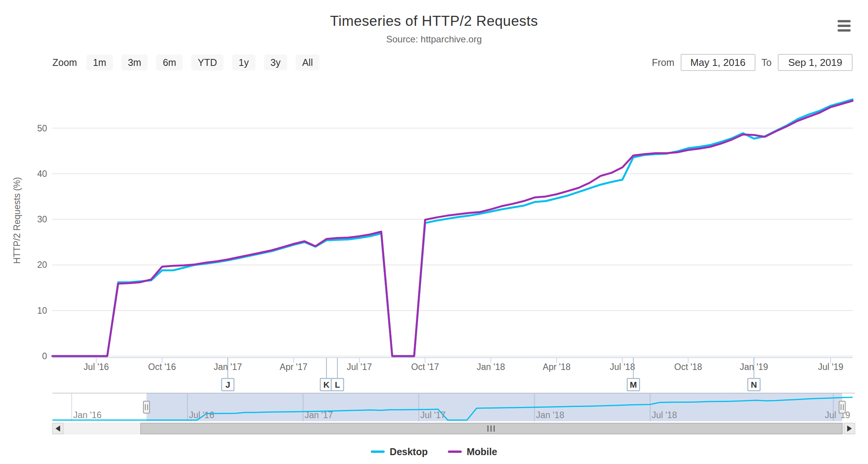 The image size is (868, 464). Describe the element at coordinates (831, 367) in the screenshot. I see `x-axis-label: Jul '19` at that location.